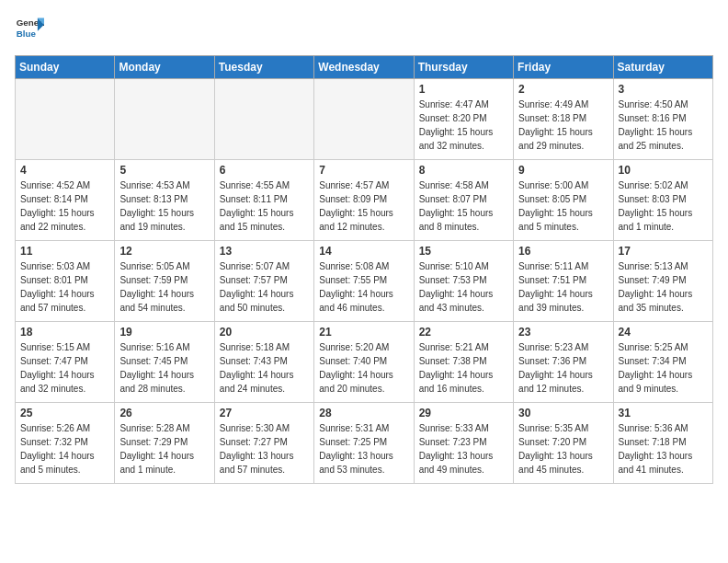 The height and width of the screenshot is (563, 728). Describe the element at coordinates (164, 206) in the screenshot. I see `day-info: Sunrise: 4:53 AM Sunset: 8:13 PM Dayligh…` at that location.